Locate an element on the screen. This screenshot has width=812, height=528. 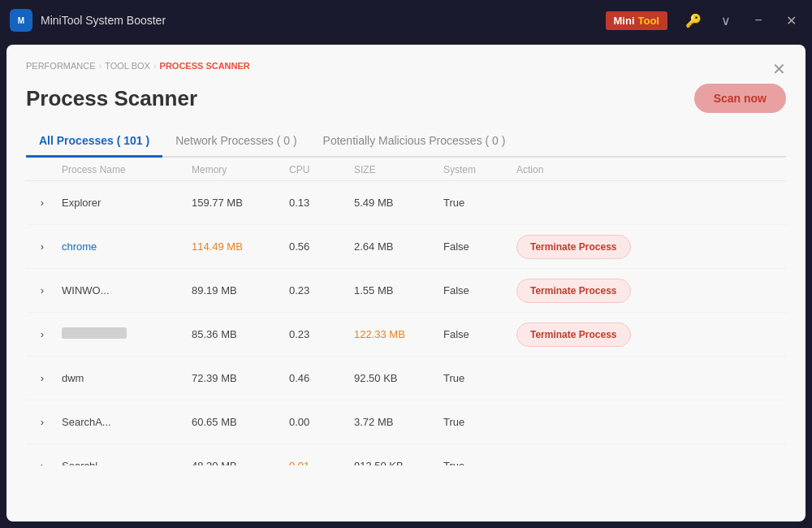
process-cpu: 0.01 is located at coordinates (318, 463).